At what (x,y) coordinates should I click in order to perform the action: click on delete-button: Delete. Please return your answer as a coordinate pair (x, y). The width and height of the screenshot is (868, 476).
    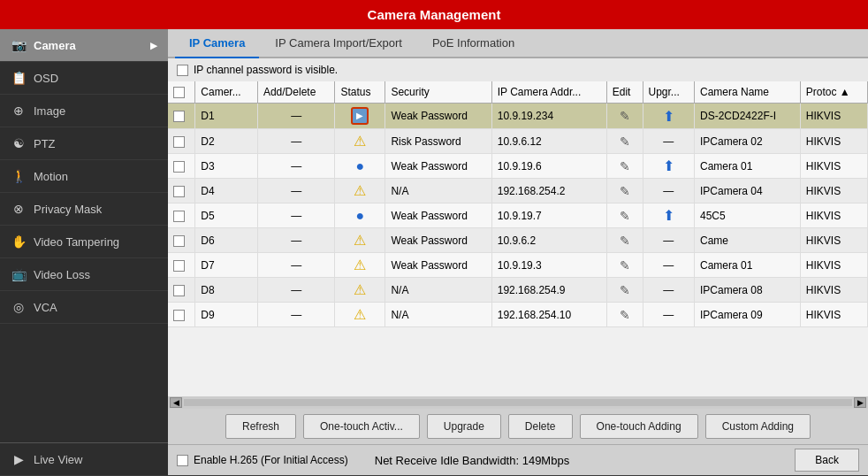
    Looking at the image, I should click on (541, 426).